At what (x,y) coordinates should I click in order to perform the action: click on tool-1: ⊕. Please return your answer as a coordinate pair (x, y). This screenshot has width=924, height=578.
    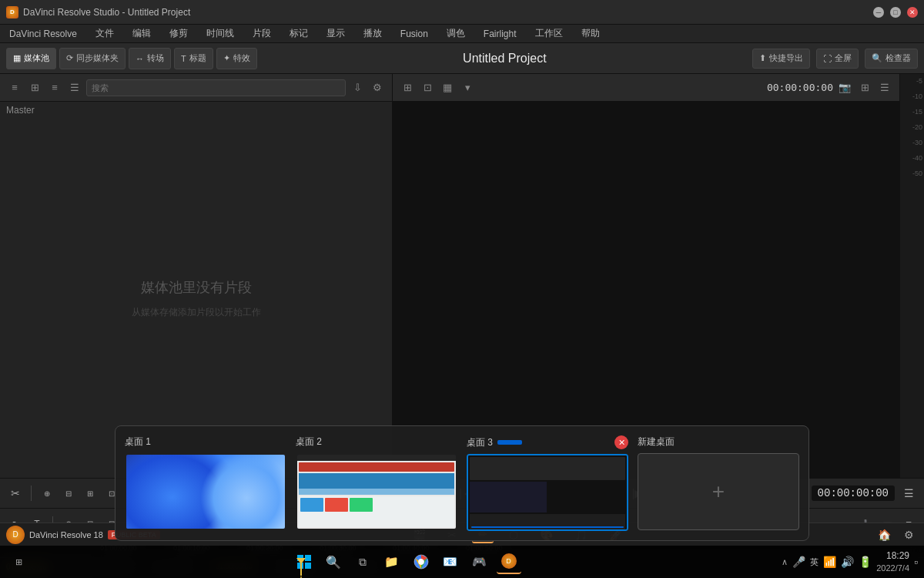
    Looking at the image, I should click on (47, 493).